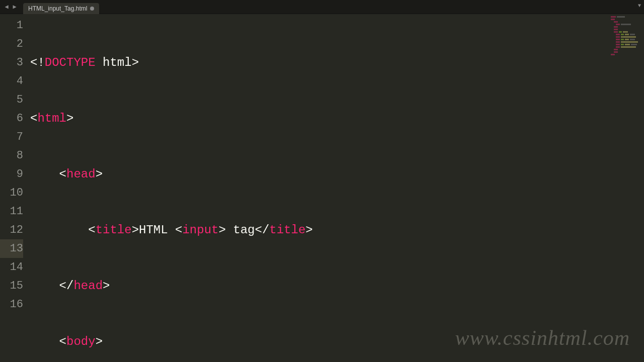 The width and height of the screenshot is (644, 362). Describe the element at coordinates (57, 9) in the screenshot. I see `tab-filename: HTML_input_Tag.html` at that location.